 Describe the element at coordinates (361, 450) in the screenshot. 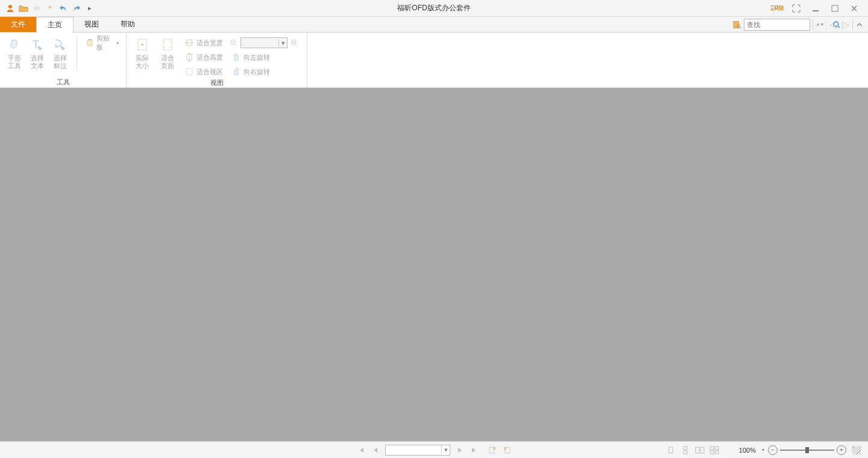

I see `first-page-icon` at that location.